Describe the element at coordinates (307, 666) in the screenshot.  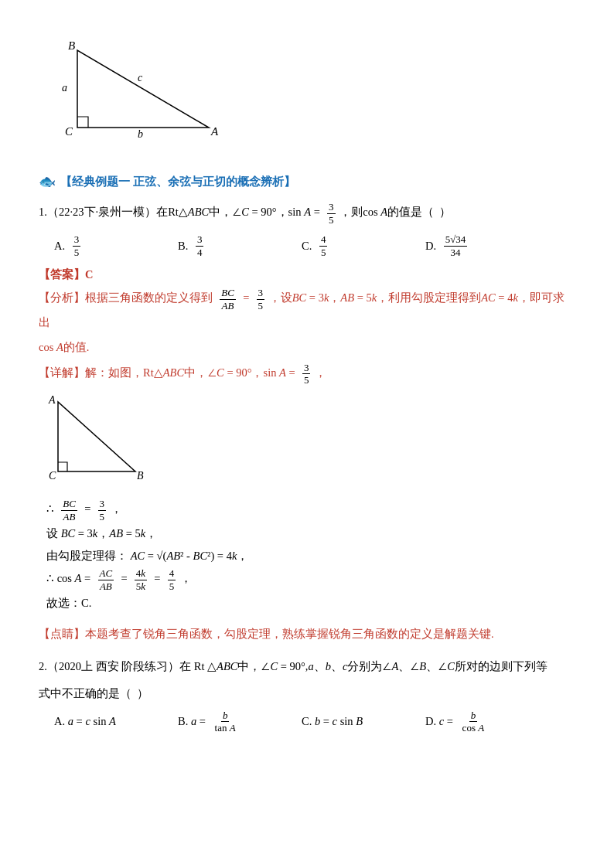
I see `question-2: 2.（2020上 西安 阶段练习）在 Rt △ABC中，∠C = 90°,a、b…` at that location.